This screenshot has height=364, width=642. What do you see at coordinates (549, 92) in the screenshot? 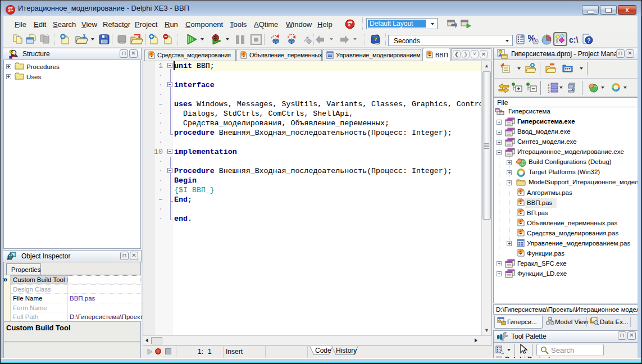
I see `svg-text: 3` at bounding box center [549, 92].